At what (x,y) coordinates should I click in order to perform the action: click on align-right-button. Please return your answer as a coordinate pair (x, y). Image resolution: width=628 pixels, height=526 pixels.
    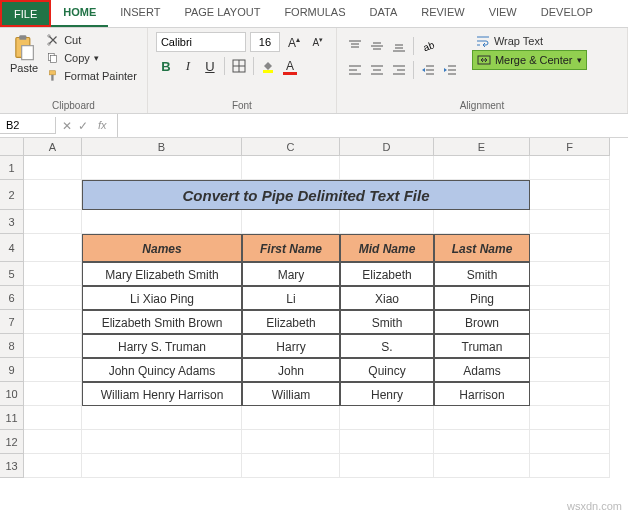
    Looking at the image, I should click on (399, 70).